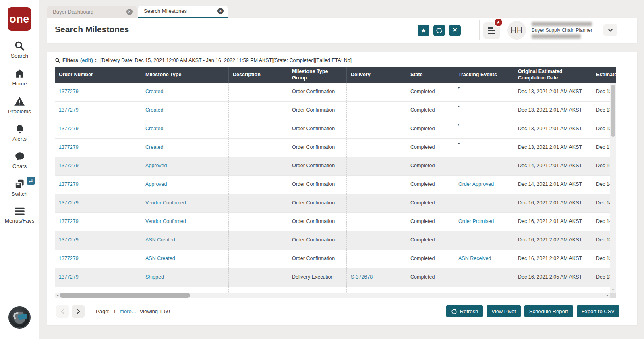 The height and width of the screenshot is (339, 644). Describe the element at coordinates (155, 311) in the screenshot. I see `viewing-range: Viewing 1-50` at that location.